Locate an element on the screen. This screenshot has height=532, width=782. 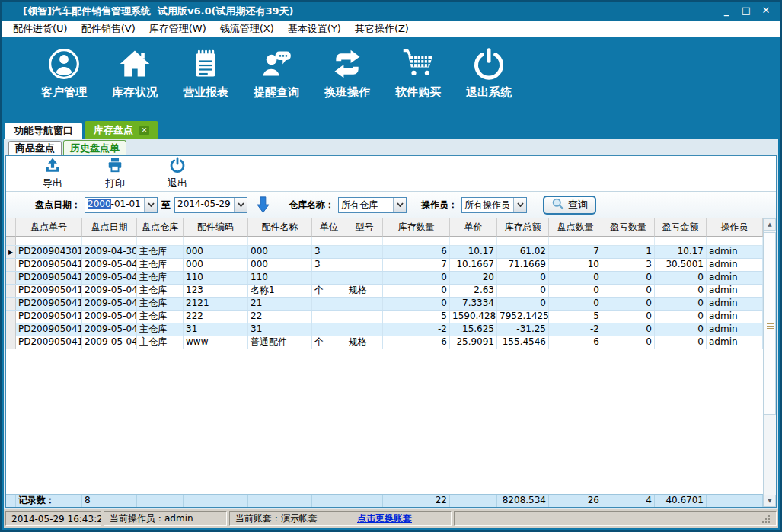
status-operator: 当前操作员：admin is located at coordinates (165, 519).